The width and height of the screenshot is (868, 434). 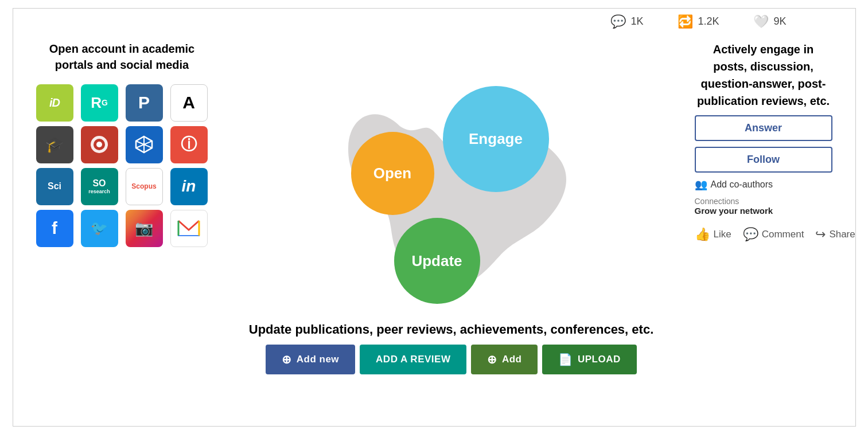 What do you see at coordinates (702, 234) in the screenshot?
I see `like-icon: 👍` at bounding box center [702, 234].